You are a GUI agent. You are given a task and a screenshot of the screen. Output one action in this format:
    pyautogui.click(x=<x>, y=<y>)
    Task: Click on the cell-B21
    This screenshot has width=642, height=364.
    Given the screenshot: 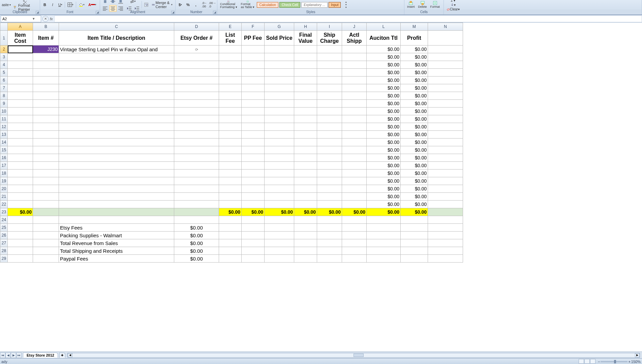 What is the action you would take?
    pyautogui.click(x=46, y=197)
    